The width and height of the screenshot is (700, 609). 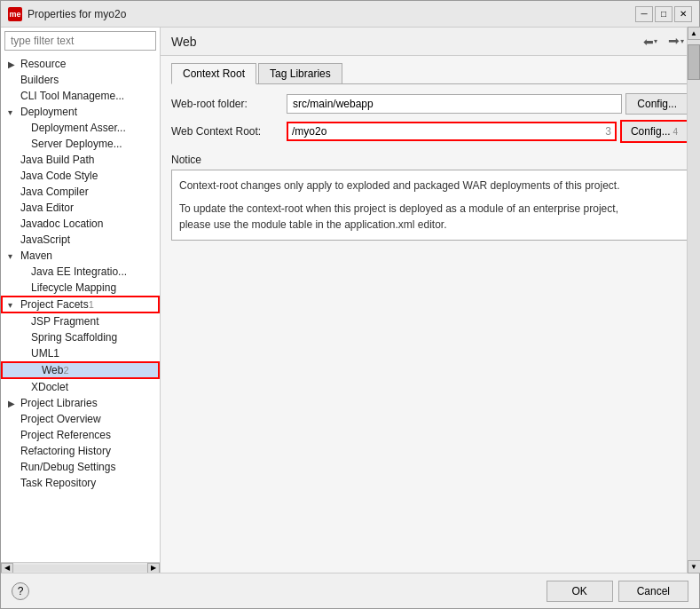 I want to click on right-scrollbar: ▲ ▼, so click(x=693, y=300).